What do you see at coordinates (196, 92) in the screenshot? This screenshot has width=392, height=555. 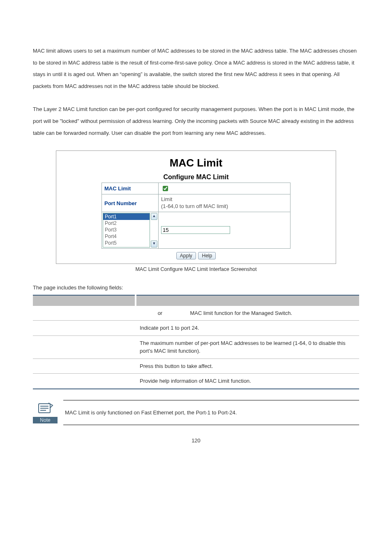 I see `intro-paragraphs: MAC limit allows users to set a maximum …` at bounding box center [196, 92].